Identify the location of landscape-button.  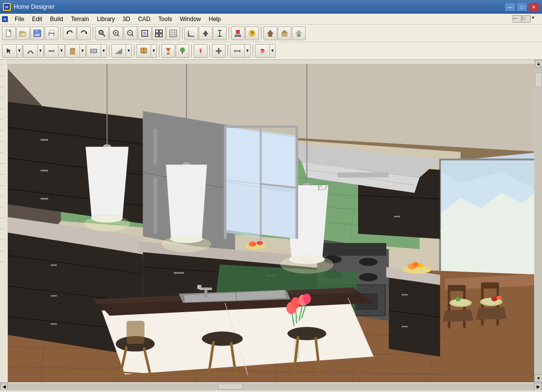
(182, 51).